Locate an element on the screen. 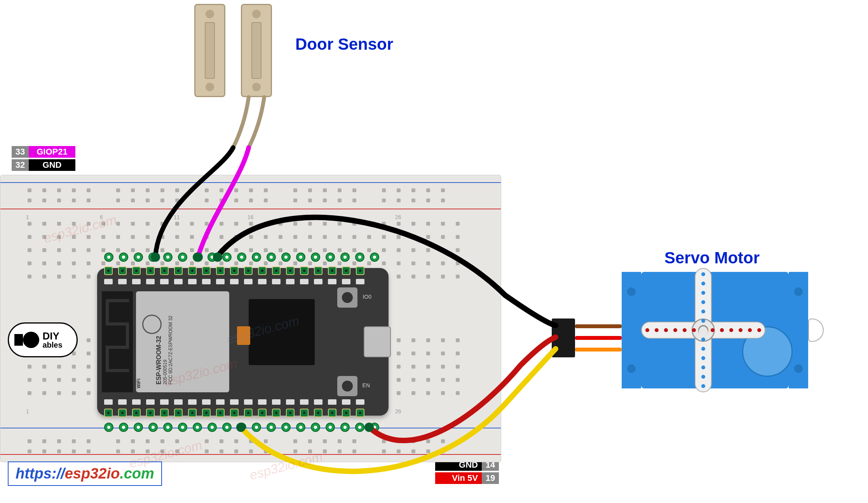 This screenshot has height=503, width=868. silkscreen-top is located at coordinates (234, 282).